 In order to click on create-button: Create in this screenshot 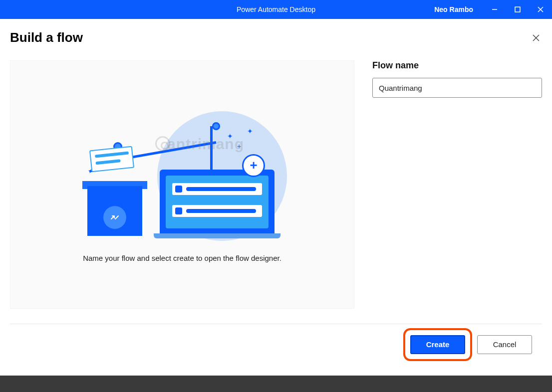, I will do `click(438, 345)`.